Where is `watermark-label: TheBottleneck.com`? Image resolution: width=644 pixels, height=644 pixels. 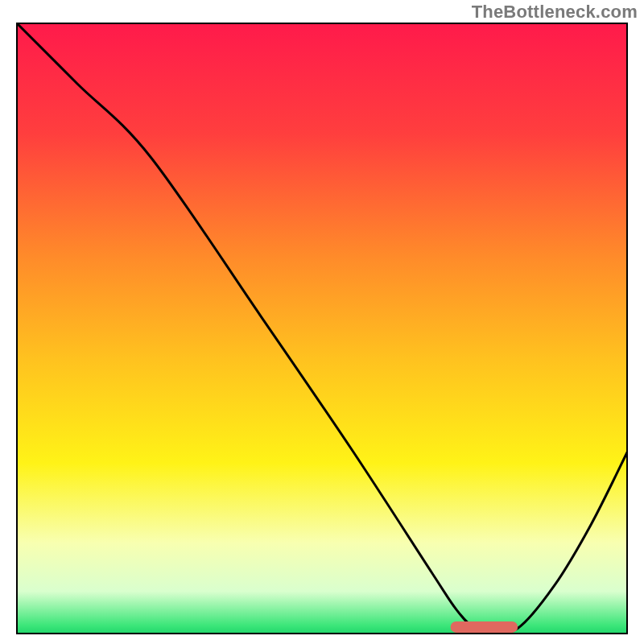
watermark-label: TheBottleneck.com is located at coordinates (555, 12).